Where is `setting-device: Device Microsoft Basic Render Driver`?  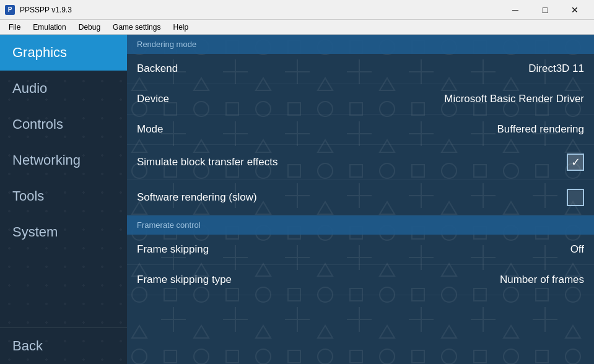 setting-device: Device Microsoft Basic Render Driver is located at coordinates (360, 99).